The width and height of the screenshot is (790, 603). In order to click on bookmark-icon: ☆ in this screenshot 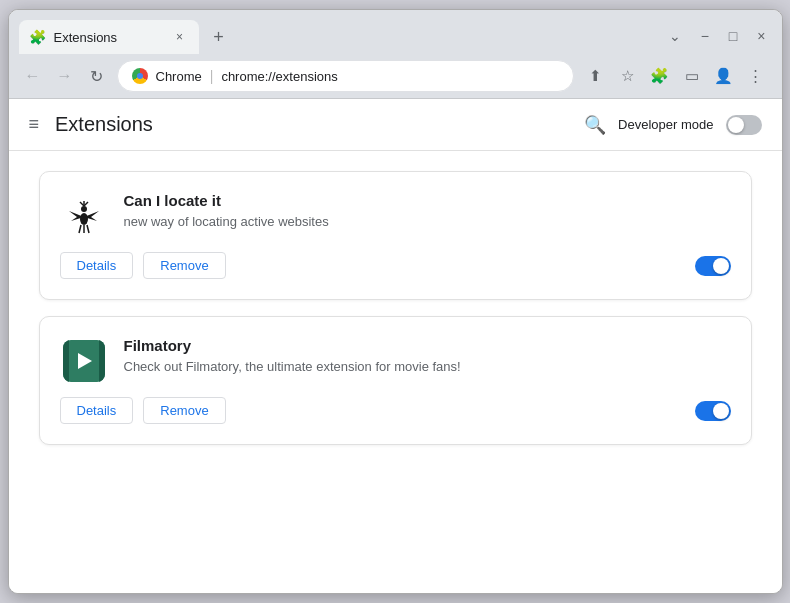, I will do `click(628, 76)`.